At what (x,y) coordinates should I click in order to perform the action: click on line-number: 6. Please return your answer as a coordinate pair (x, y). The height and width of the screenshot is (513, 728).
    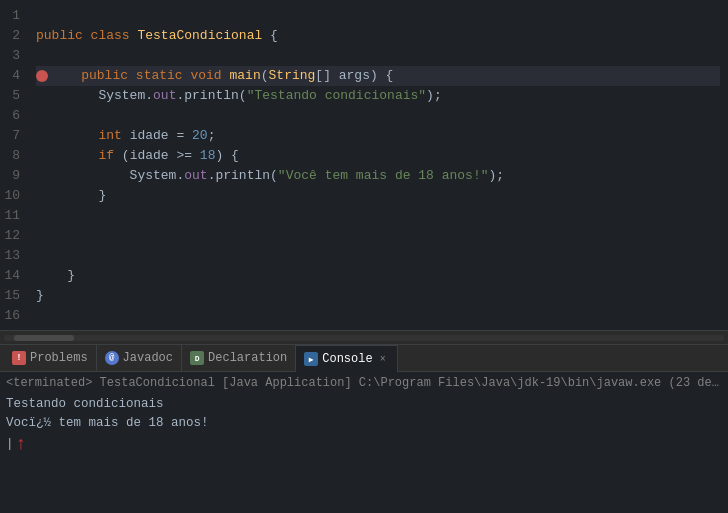
    Looking at the image, I should click on (12, 116).